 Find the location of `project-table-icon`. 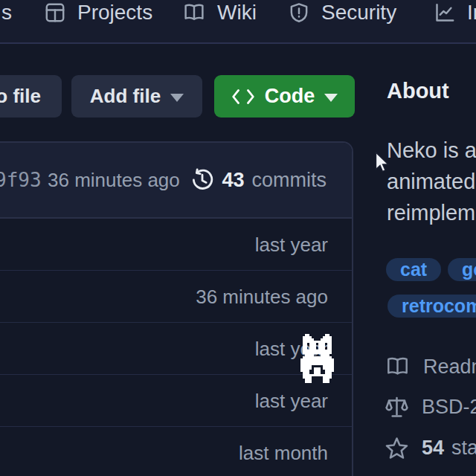

project-table-icon is located at coordinates (55, 13).